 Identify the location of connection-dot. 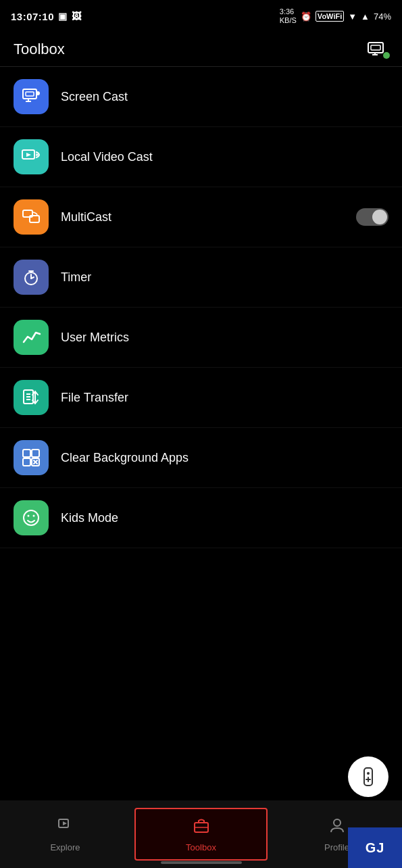
(386, 55).